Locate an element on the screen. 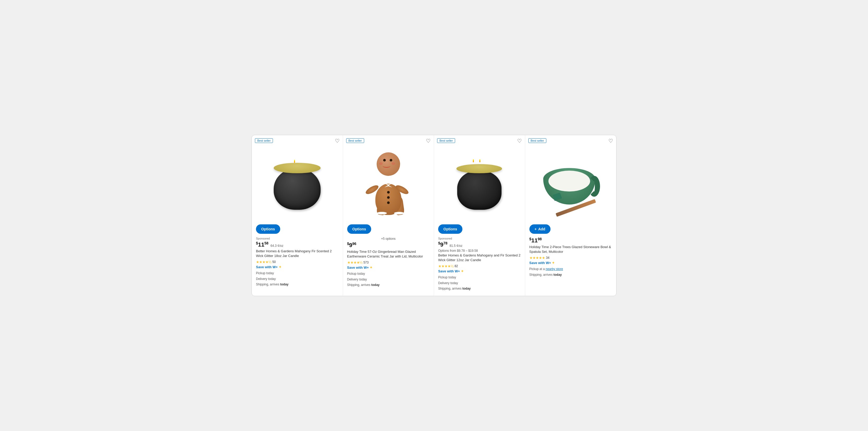 This screenshot has width=868, height=431. price-per-unit-1: 64.3 ¢/oz is located at coordinates (277, 246).